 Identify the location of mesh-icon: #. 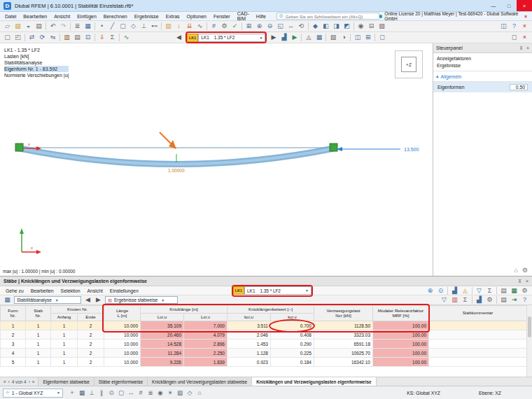
(214, 27).